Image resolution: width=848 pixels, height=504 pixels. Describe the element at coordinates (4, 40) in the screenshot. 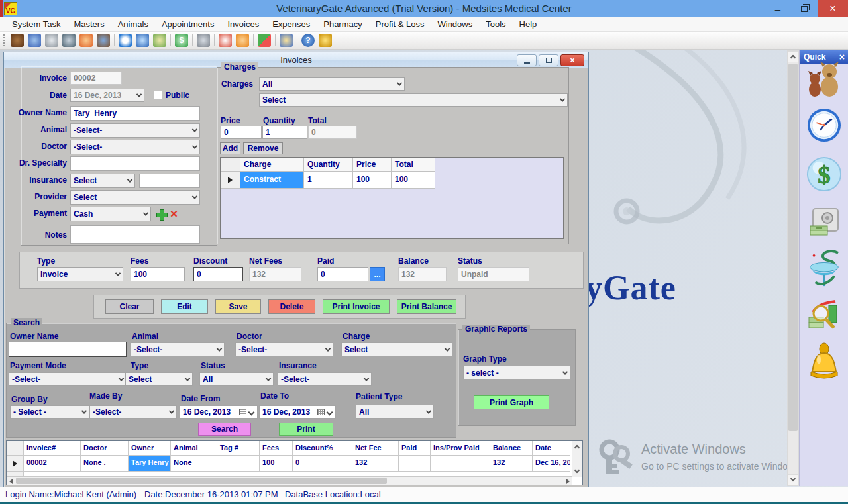

I see `toolbar-grip` at that location.